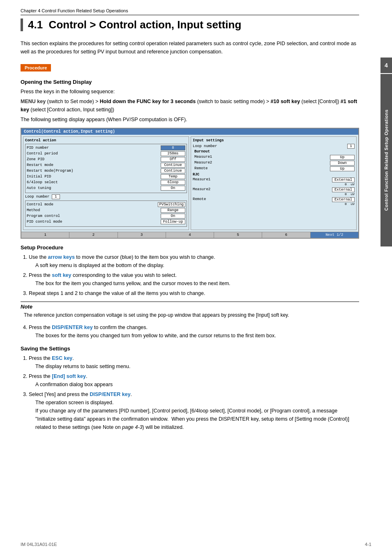 The height and width of the screenshot is (555, 392). What do you see at coordinates (190, 25) in the screenshot?
I see `section-title: 4.1 Control > Control action, Input sett…` at bounding box center [190, 25].